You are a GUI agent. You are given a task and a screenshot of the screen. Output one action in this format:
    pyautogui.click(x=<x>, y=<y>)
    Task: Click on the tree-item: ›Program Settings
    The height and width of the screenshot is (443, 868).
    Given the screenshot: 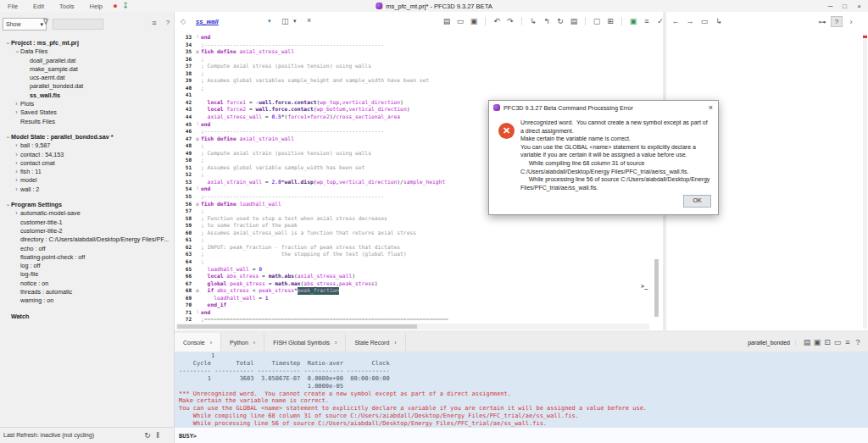 What is the action you would take?
    pyautogui.click(x=86, y=205)
    